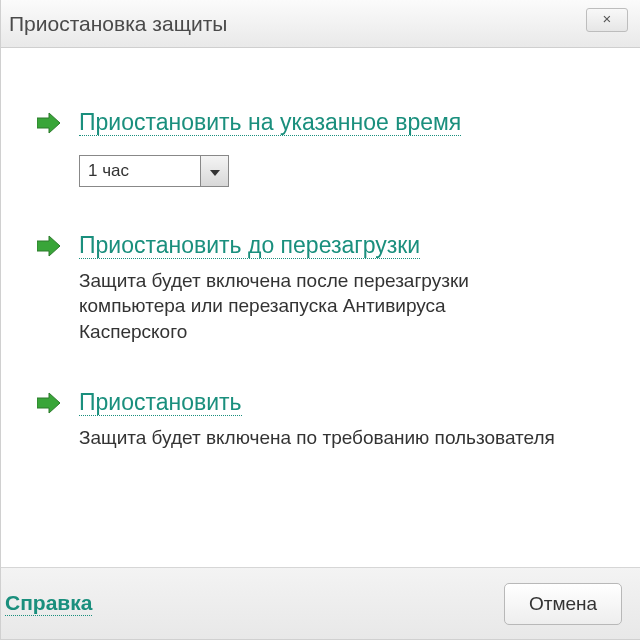 This screenshot has width=640, height=640. I want to click on option-body: Приостановить Защита будет включена по т…, so click(342, 419).